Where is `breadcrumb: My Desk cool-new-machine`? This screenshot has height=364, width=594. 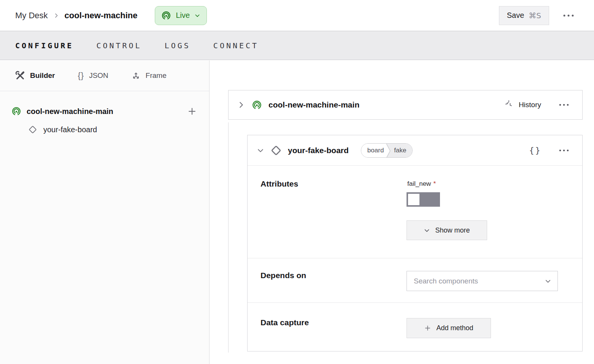 breadcrumb: My Desk cool-new-machine is located at coordinates (76, 16).